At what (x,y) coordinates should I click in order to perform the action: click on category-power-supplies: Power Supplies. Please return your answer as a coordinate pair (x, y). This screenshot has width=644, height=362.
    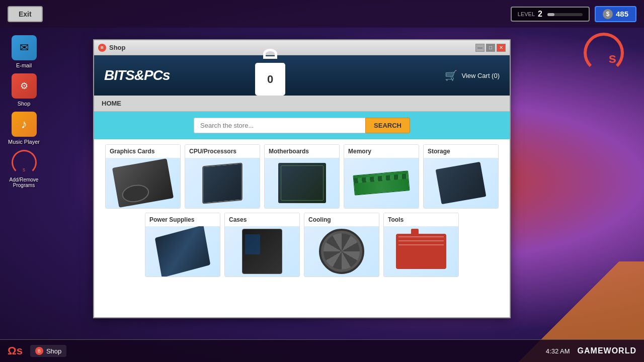
    Looking at the image, I should click on (183, 245).